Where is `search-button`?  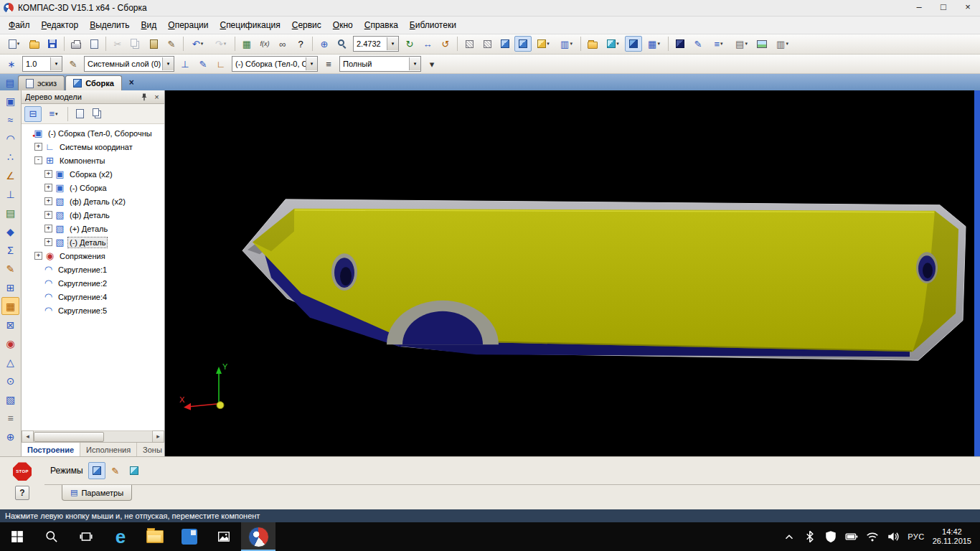
search-button is located at coordinates (52, 537).